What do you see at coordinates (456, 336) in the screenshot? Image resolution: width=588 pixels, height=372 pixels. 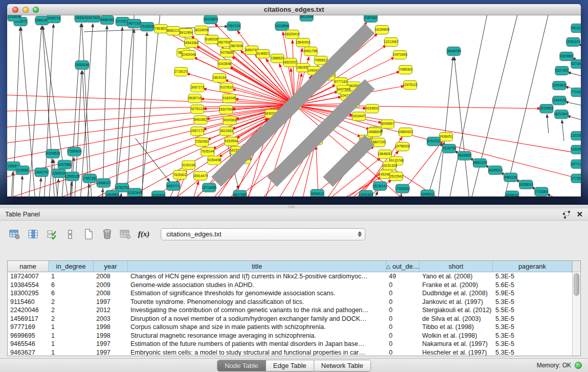 I see `table-cell: Wolkin et al. (1998)` at bounding box center [456, 336].